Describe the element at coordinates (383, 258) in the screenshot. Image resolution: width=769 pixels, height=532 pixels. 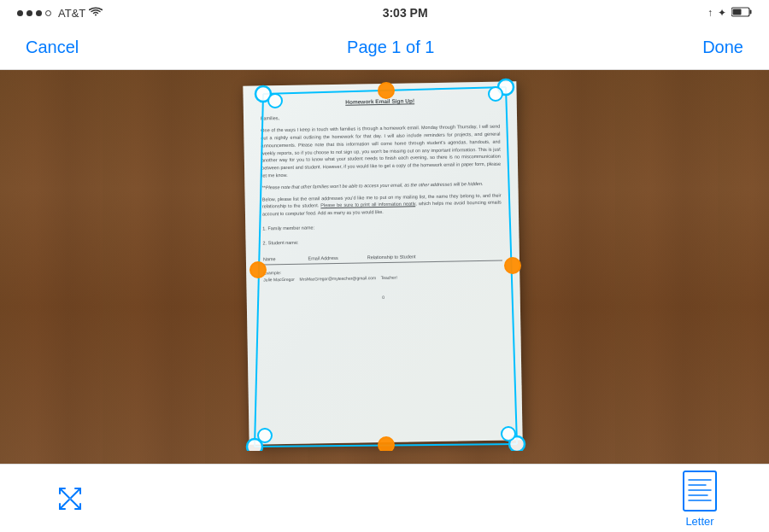
I see `doc-table-header: Name Email Address Relationship to Stude…` at that location.